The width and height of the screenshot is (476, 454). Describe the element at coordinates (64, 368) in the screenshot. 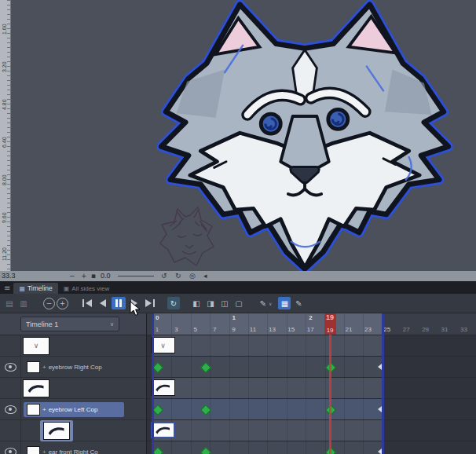

I see `layer-item-eyebrow-right: + eyebrow Right Cop` at that location.